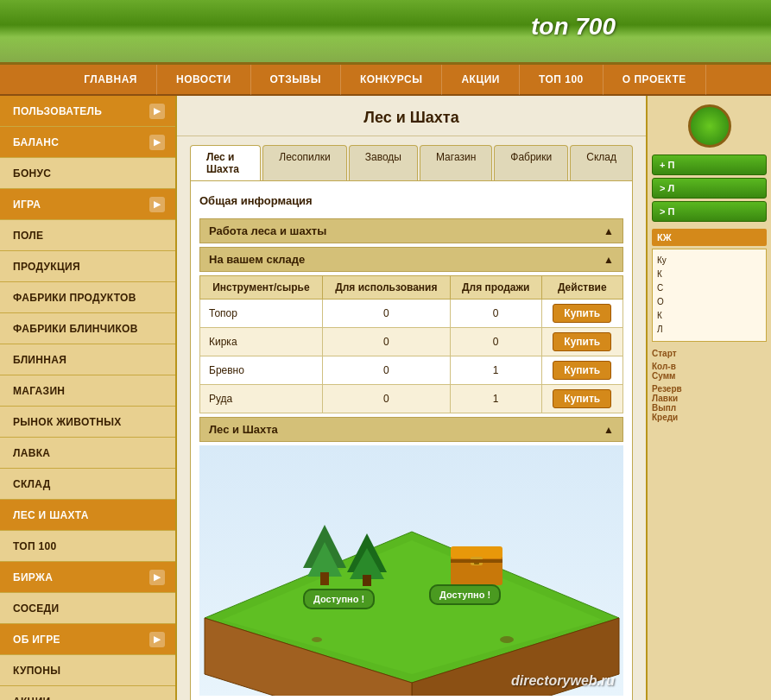 This screenshot has height=700, width=771. I want to click on nav-item-главная: ГЛАВНАЯ, so click(111, 79).